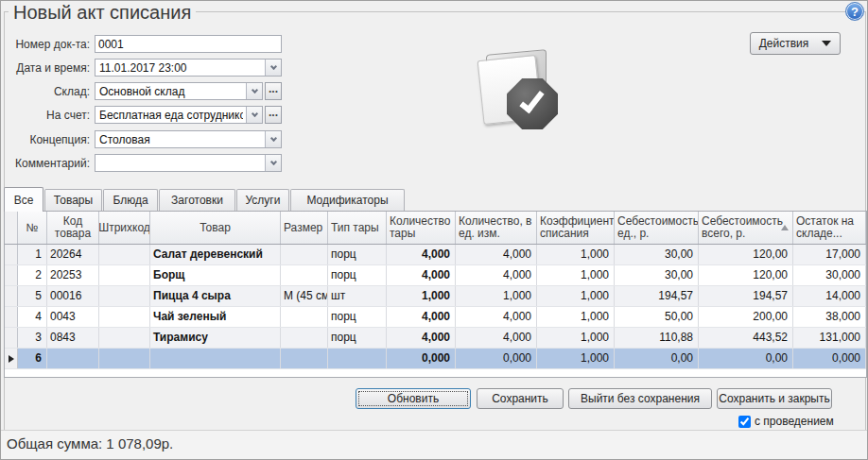  What do you see at coordinates (435, 276) in the screenshot?
I see `table-row: 220253Борщпорц4,0004,0001,00030,00120,00…` at bounding box center [435, 276].